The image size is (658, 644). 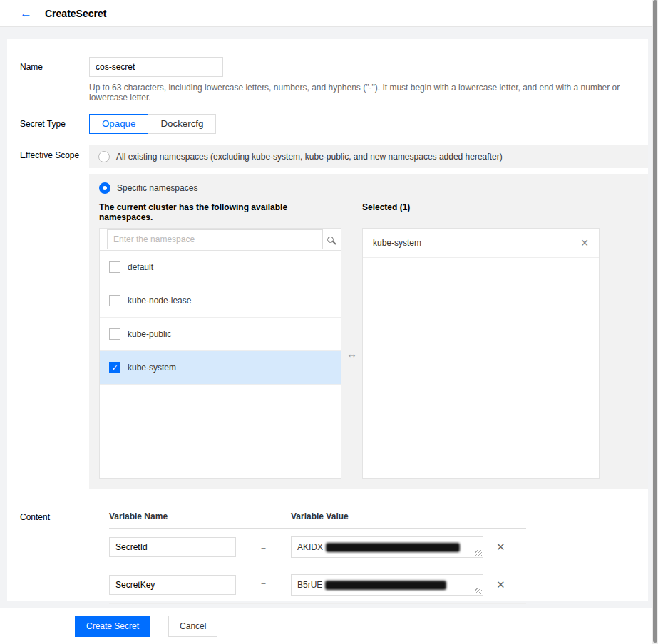 I want to click on variable-name-input-secretkey, so click(x=173, y=585).